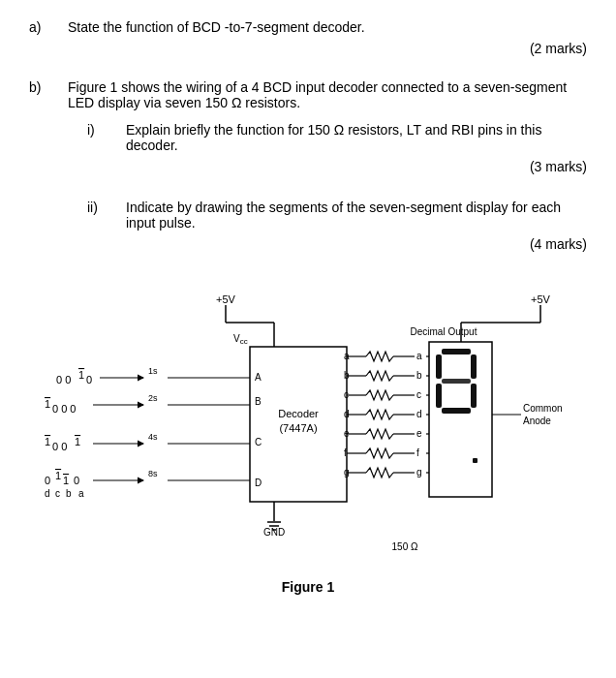 The width and height of the screenshot is (616, 678). Describe the element at coordinates (153, 398) in the screenshot. I see `svg-text: 2s` at that location.